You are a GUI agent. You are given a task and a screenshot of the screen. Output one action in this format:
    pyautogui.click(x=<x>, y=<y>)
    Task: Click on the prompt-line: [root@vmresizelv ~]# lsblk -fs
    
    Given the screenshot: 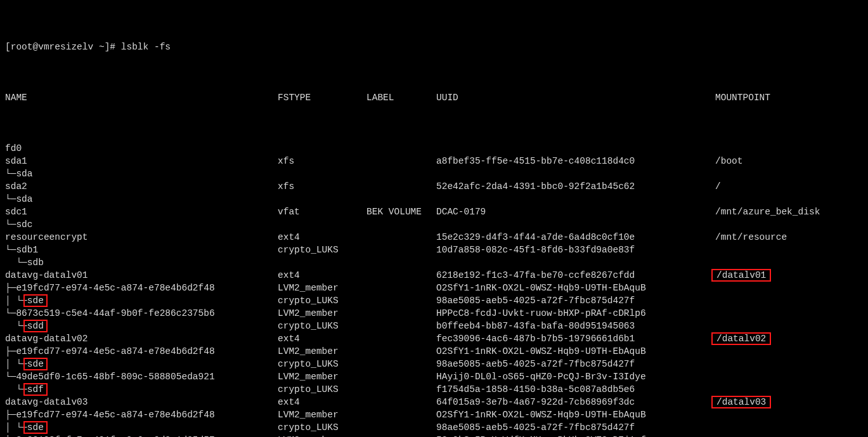 What is the action you would take?
    pyautogui.click(x=434, y=47)
    